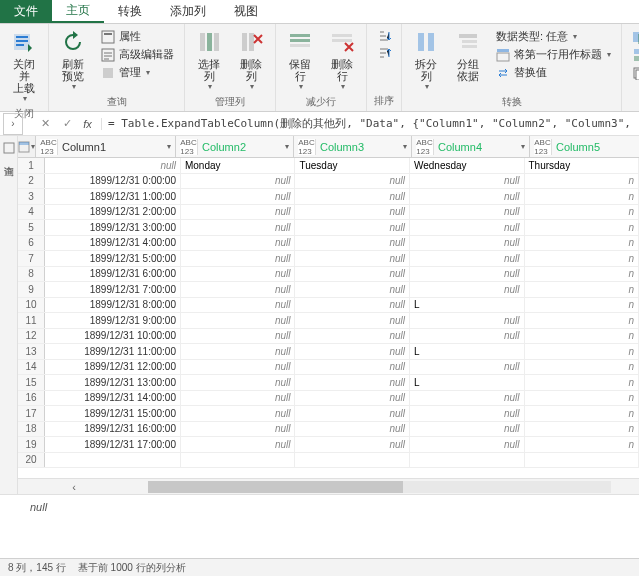  I want to click on grid-cell: Thursday, so click(582, 166).